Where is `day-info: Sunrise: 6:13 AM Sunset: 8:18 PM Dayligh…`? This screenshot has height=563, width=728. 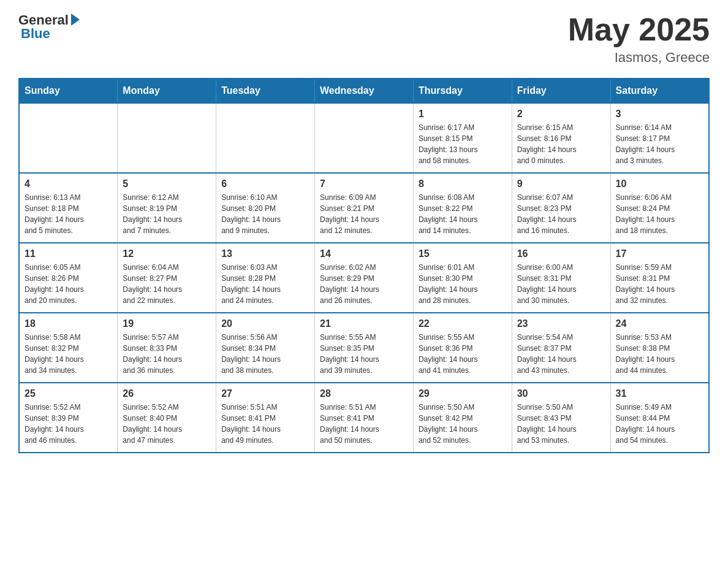 day-info: Sunrise: 6:13 AM Sunset: 8:18 PM Dayligh… is located at coordinates (69, 214).